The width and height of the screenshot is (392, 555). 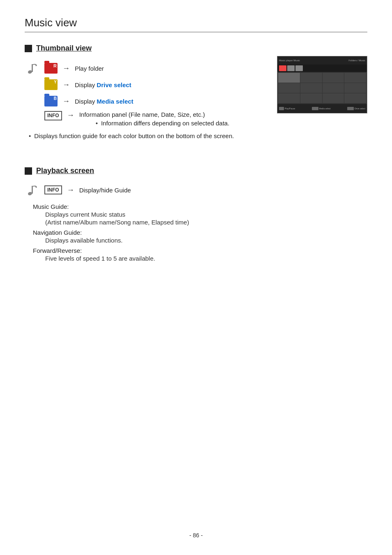 What do you see at coordinates (28, 49) in the screenshot?
I see `section-square-icon` at bounding box center [28, 49].